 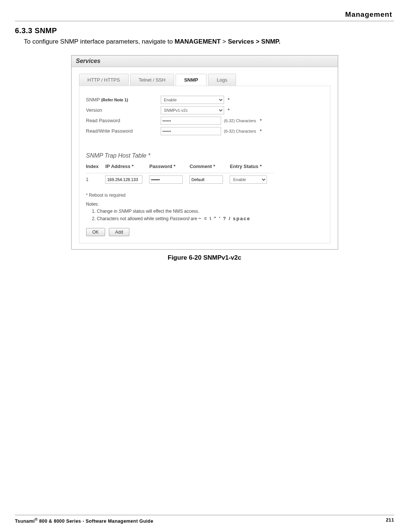 What do you see at coordinates (99, 42) in the screenshot?
I see `intro-pre: To configure SNMP interface parameters, …` at bounding box center [99, 42].